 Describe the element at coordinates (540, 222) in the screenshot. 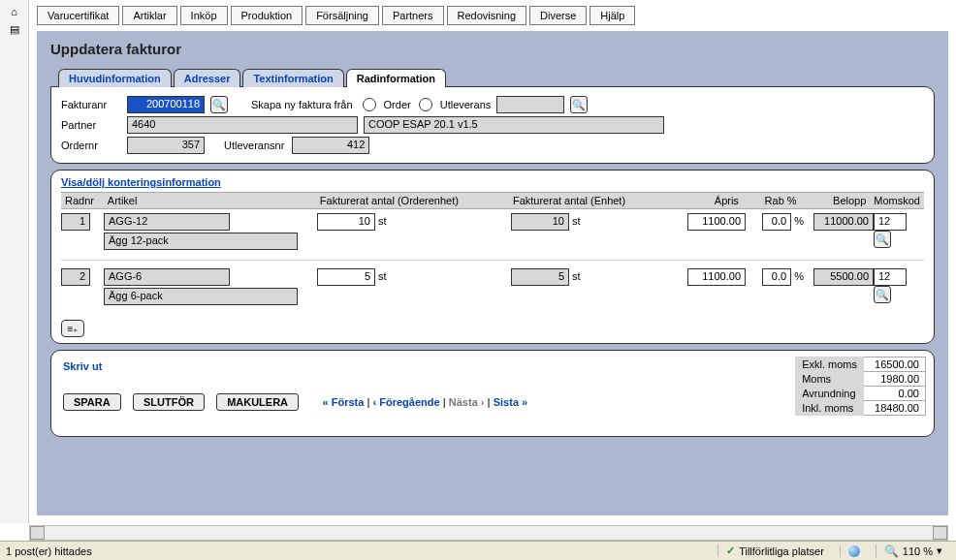

I see `fae-field: 10` at that location.